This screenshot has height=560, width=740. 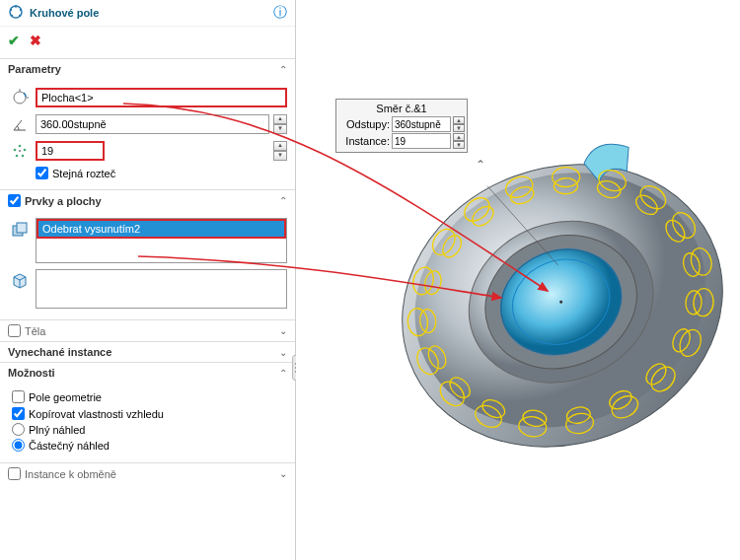 What do you see at coordinates (20, 124) in the screenshot?
I see `angle-icon` at bounding box center [20, 124].